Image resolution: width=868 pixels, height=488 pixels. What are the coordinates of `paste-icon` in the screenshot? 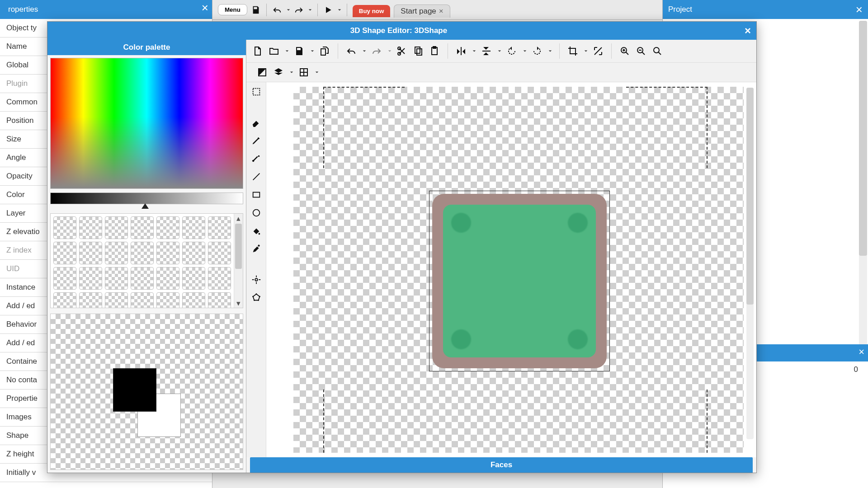 It's located at (434, 51).